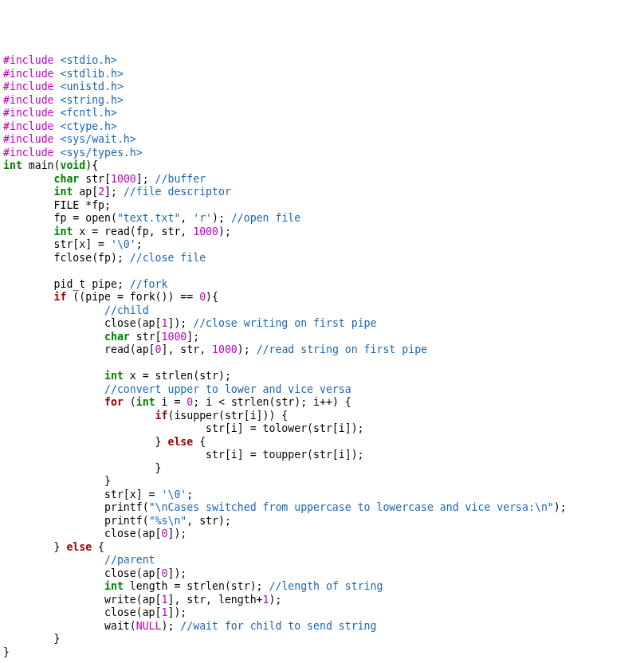 The image size is (644, 663). I want to click on code-token: else, so click(180, 441).